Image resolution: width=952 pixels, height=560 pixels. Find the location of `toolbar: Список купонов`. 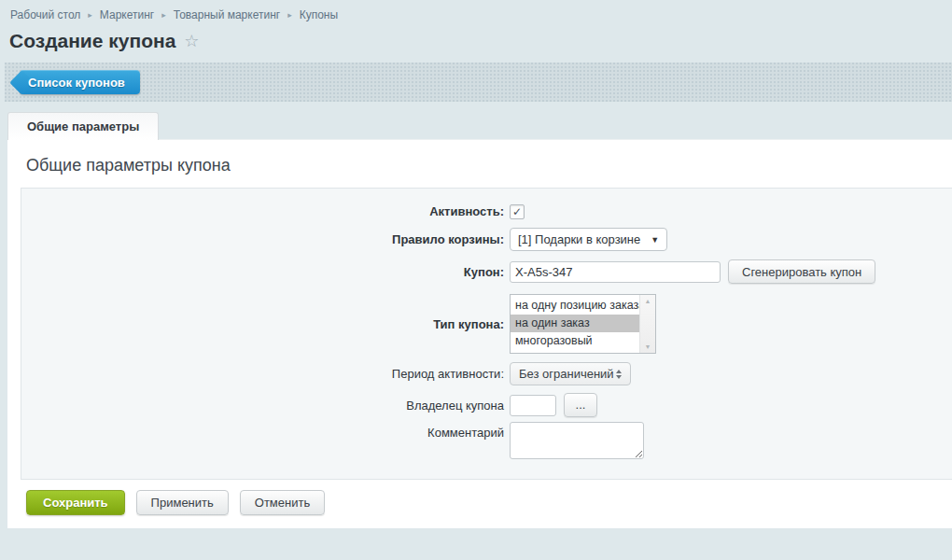

toolbar: Список купонов is located at coordinates (478, 82).